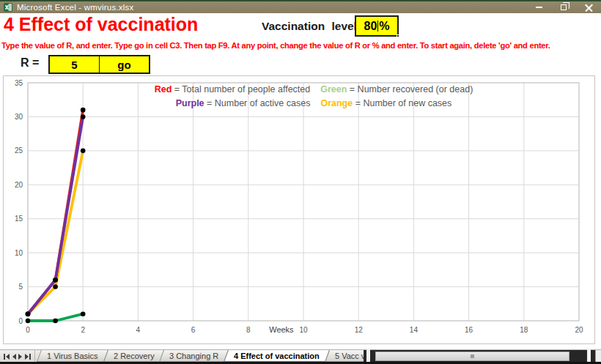  I want to click on svg-text: 18, so click(524, 330).